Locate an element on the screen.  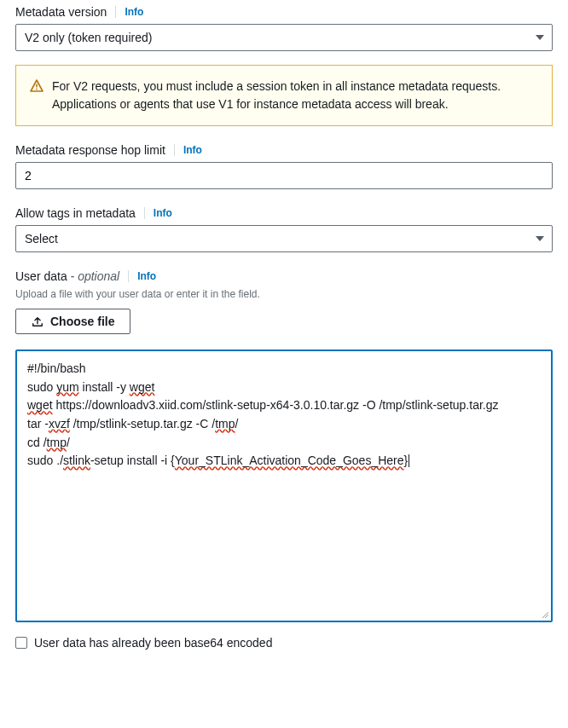
user-data-info-link: Info is located at coordinates (147, 276).